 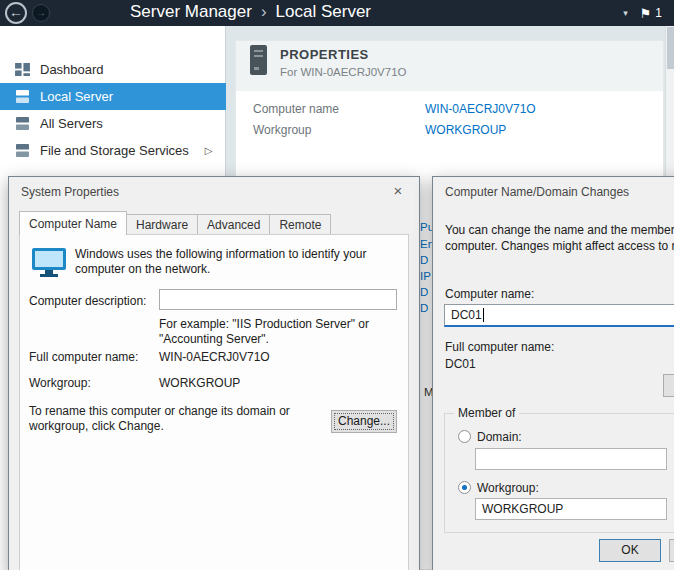 I want to click on workgroup-radio-label: Workgroup:, so click(x=508, y=488).